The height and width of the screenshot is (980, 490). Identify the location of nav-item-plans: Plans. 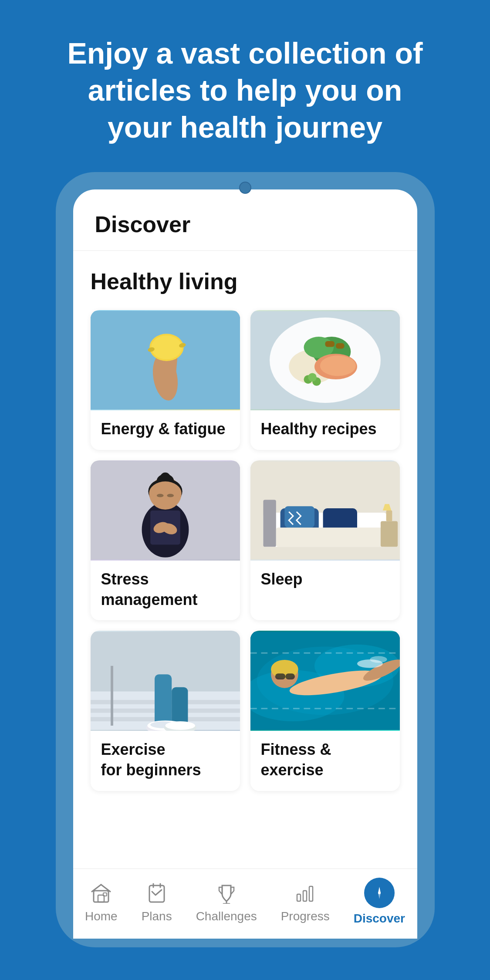
(157, 902).